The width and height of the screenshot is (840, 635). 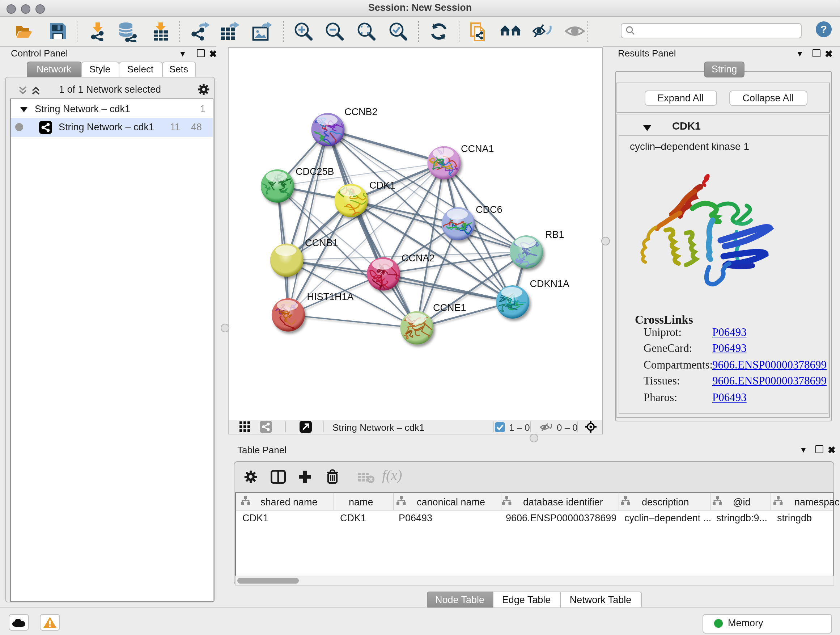 I want to click on svg-text: CDC6, so click(x=489, y=209).